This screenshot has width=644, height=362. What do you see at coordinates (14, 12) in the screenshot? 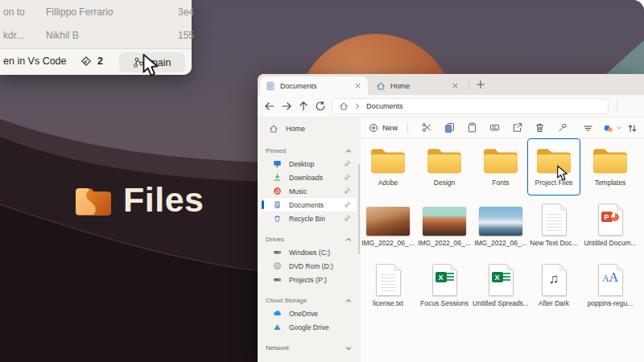
I see `commit-message: on to` at bounding box center [14, 12].